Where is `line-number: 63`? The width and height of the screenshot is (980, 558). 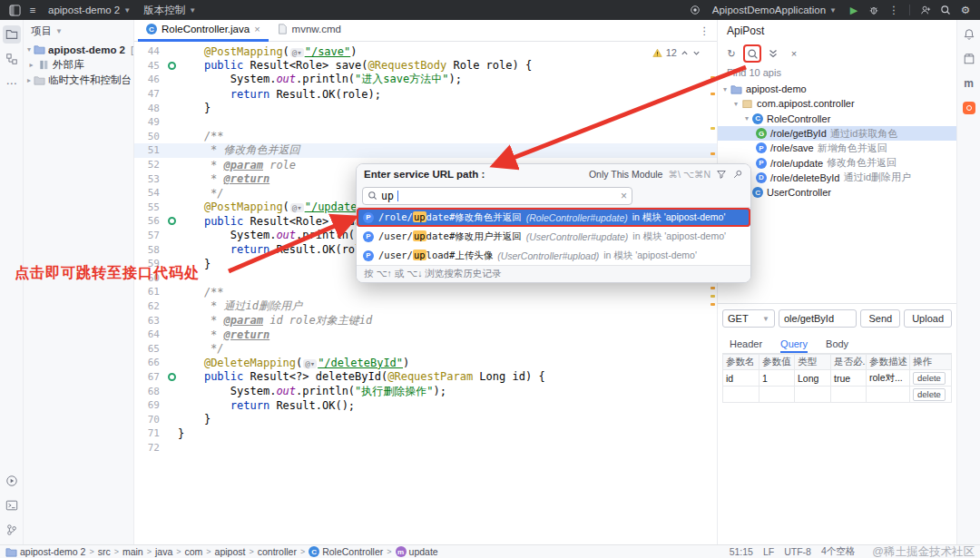
line-number: 63 is located at coordinates (150, 321).